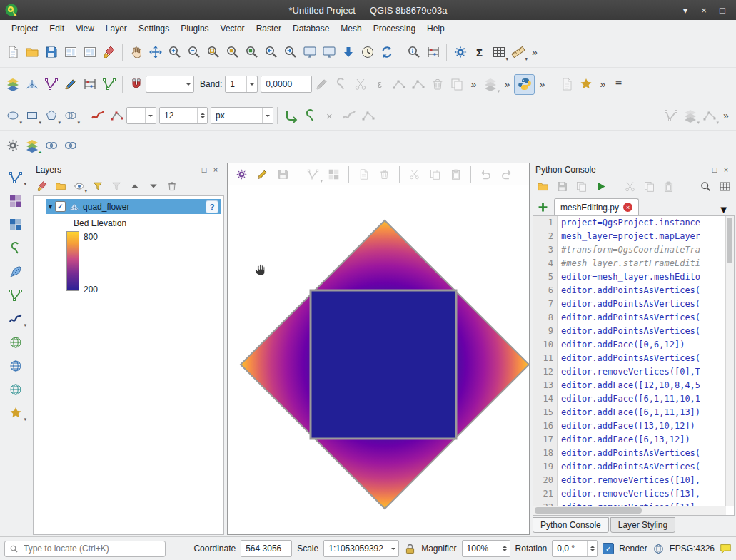 The width and height of the screenshot is (736, 560). I want to click on geo-pin-button, so click(16, 342).